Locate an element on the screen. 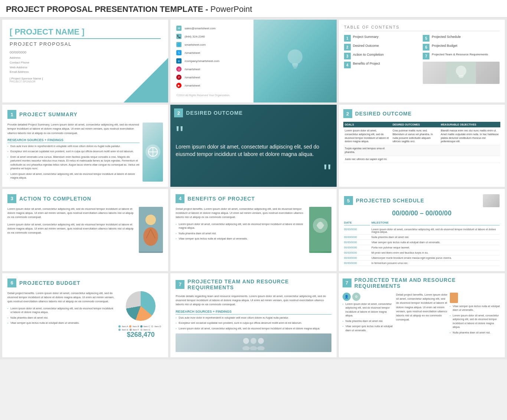 Image resolution: width=507 pixels, height=420 pixels. toc-label-3: Action to Completion is located at coordinates (368, 55).